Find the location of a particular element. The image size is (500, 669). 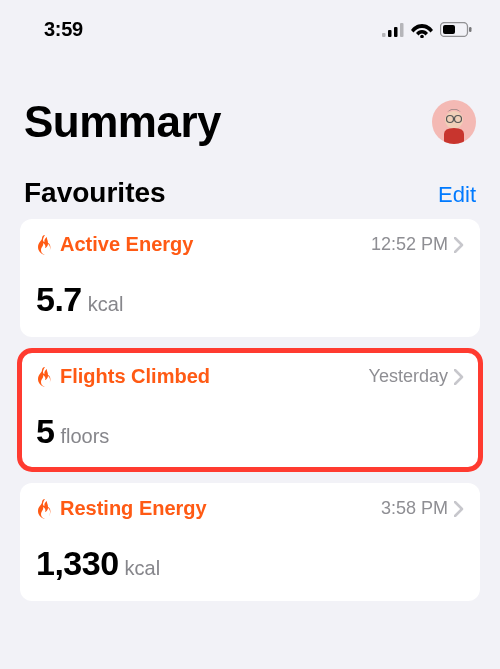

avatar is located at coordinates (454, 122).